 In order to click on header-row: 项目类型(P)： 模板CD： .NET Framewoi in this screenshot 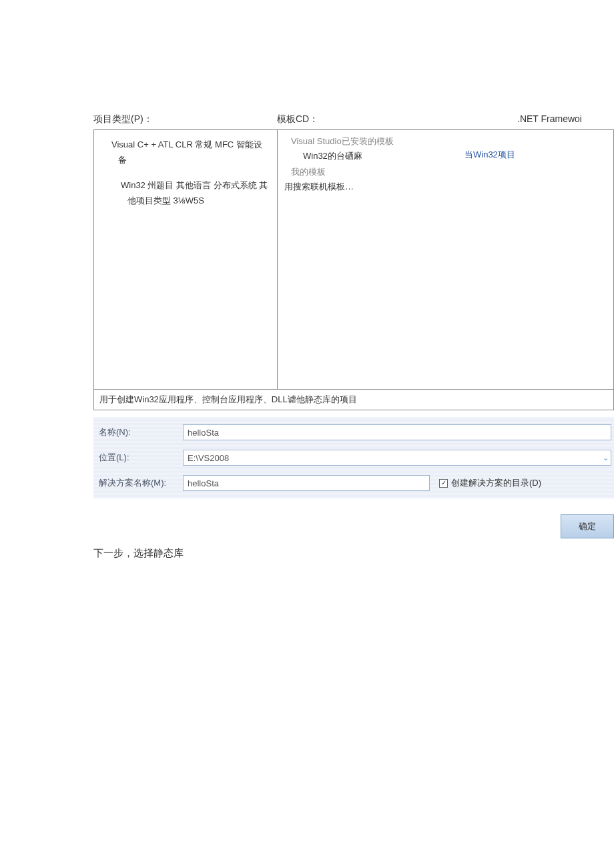, I will do `click(354, 119)`.